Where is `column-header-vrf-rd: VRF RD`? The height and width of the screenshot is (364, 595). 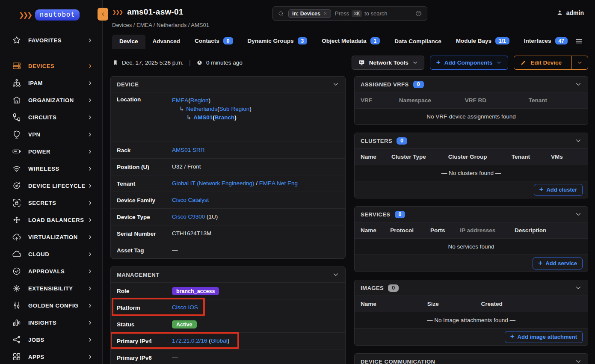 column-header-vrf-rd: VRF RD is located at coordinates (497, 100).